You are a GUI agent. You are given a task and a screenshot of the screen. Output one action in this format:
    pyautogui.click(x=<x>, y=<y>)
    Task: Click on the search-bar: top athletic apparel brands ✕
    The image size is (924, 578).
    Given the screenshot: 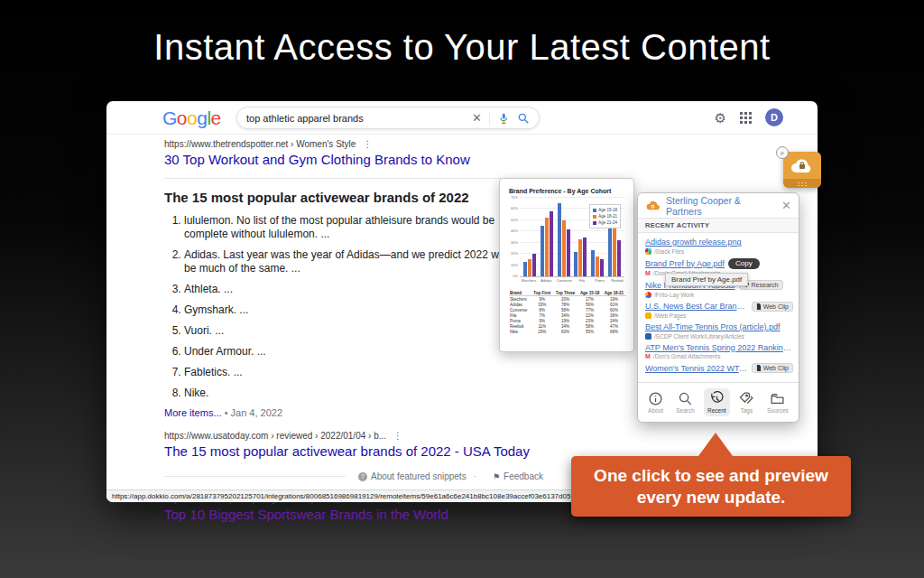 What is the action you would take?
    pyautogui.click(x=388, y=117)
    